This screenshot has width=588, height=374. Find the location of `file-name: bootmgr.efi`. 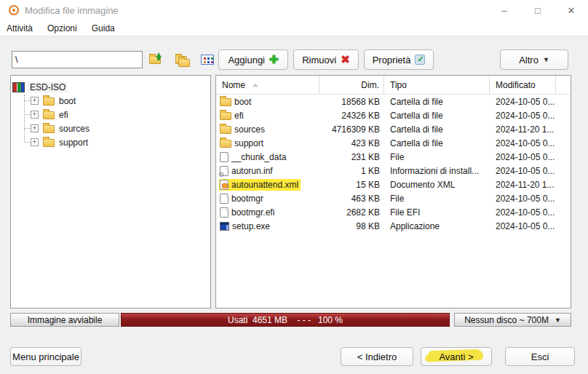

file-name: bootmgr.efi is located at coordinates (253, 212).